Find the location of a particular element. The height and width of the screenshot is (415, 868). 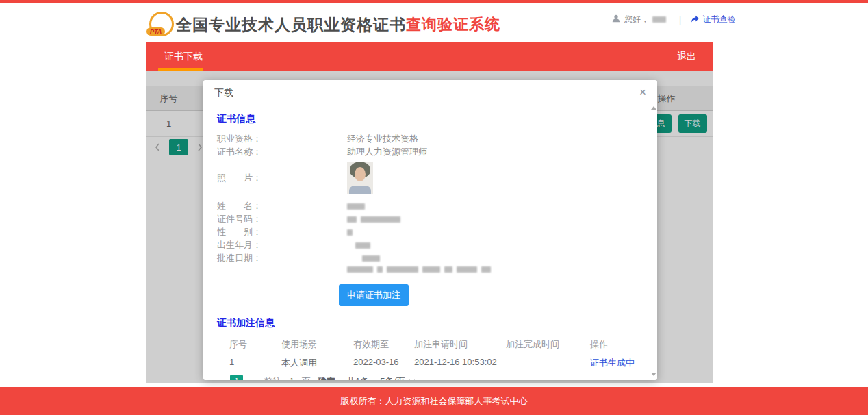

cert-info-section-title: 证书信息 is located at coordinates (433, 119).